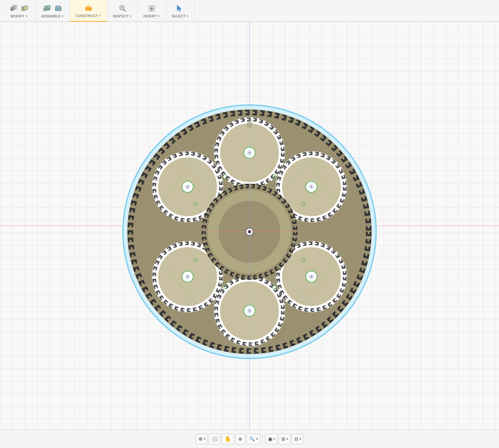  Describe the element at coordinates (284, 439) in the screenshot. I see `grid-button: ⊞ ▼` at that location.